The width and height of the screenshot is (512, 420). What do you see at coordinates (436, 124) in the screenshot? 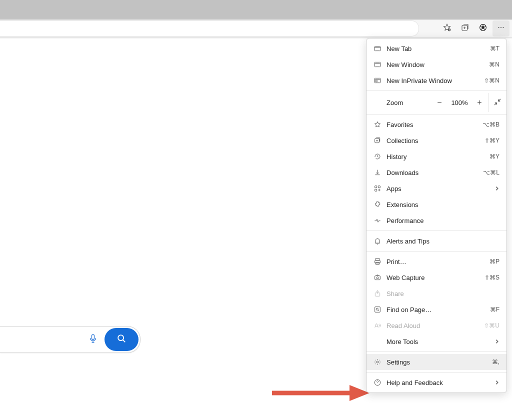
I see `menu-item-favorites: Favorites⌥⌘B` at bounding box center [436, 124].